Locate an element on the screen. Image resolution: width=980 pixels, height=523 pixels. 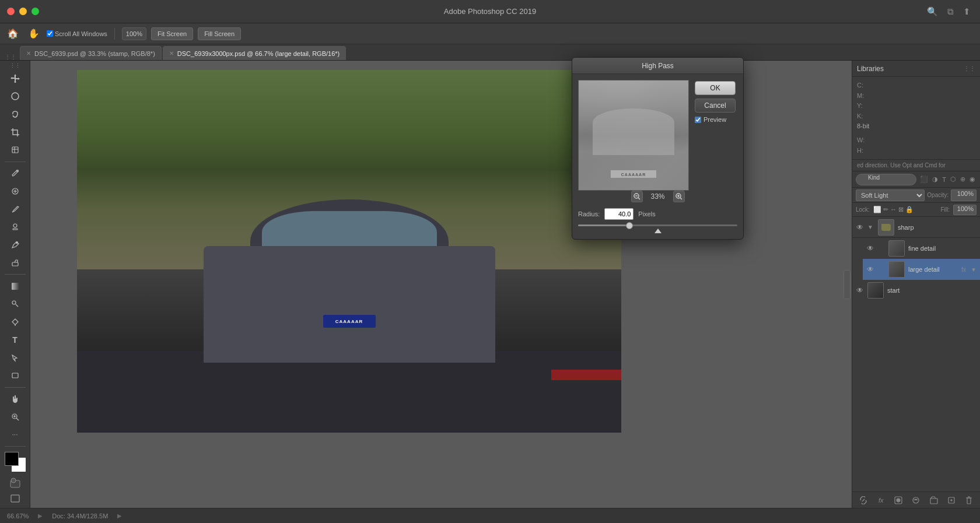
pen-tool is located at coordinates (15, 322).